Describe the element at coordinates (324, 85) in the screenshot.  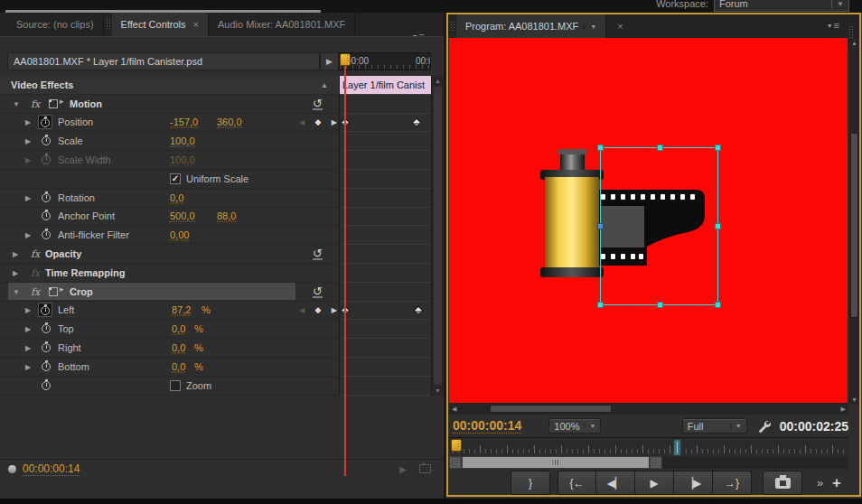
I see `collapse-section-icon: ▲` at that location.